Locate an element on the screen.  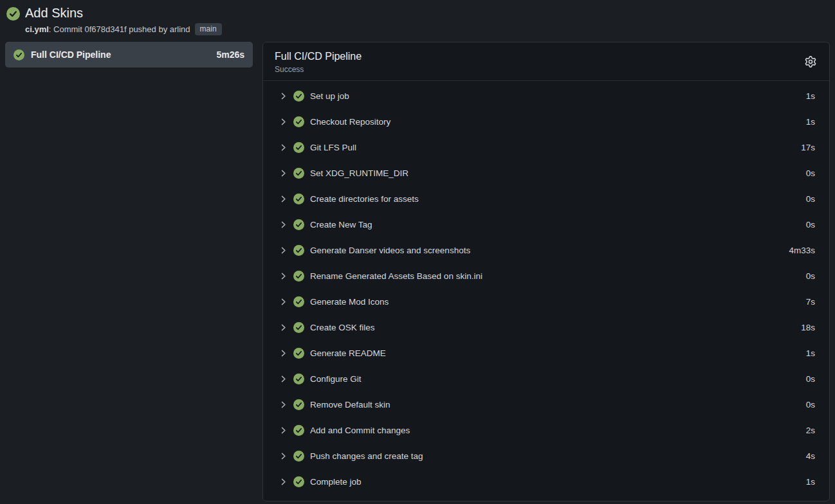
job-panel-titles: Full CI/CD Pipeline Success is located at coordinates (538, 62).